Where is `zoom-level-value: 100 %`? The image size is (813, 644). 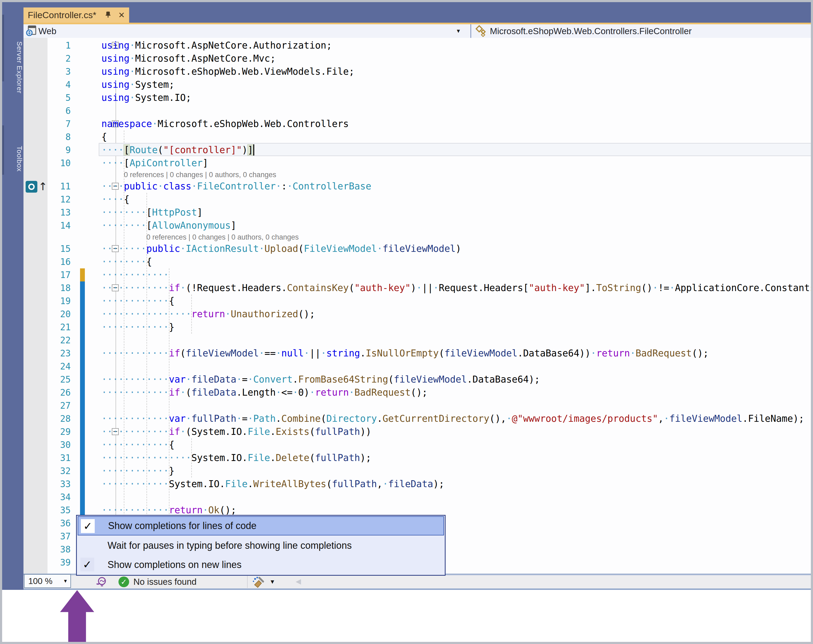
zoom-level-value: 100 % is located at coordinates (40, 581).